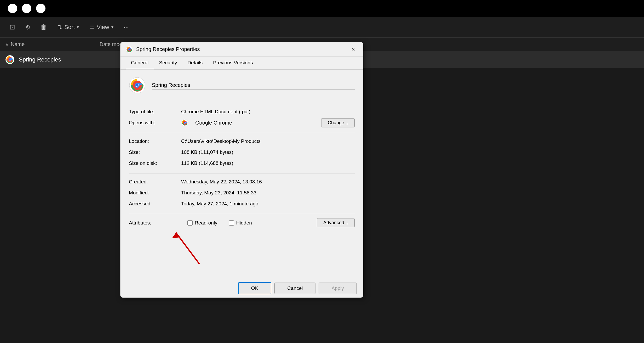 The image size is (644, 343). What do you see at coordinates (129, 49) in the screenshot?
I see `dialog-title-icon` at bounding box center [129, 49].